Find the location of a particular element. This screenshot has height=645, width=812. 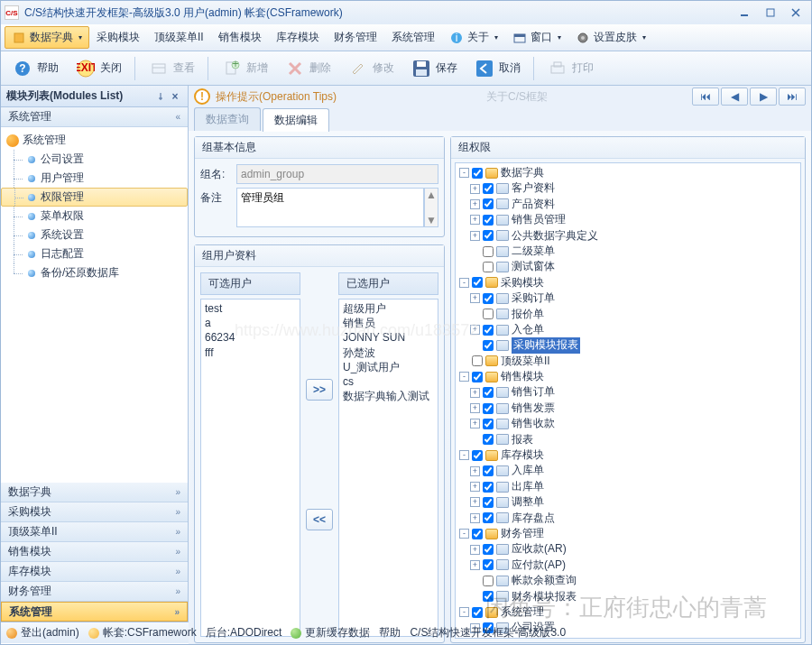

status-logout: 登出(admin) is located at coordinates (43, 633).